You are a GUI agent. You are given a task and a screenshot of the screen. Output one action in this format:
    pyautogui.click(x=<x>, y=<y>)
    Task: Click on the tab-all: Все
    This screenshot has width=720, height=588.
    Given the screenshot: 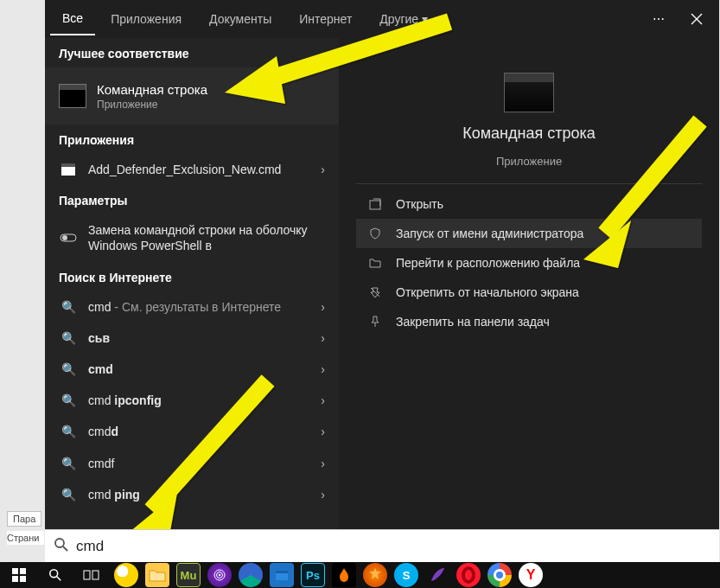 What is the action you would take?
    pyautogui.click(x=73, y=19)
    